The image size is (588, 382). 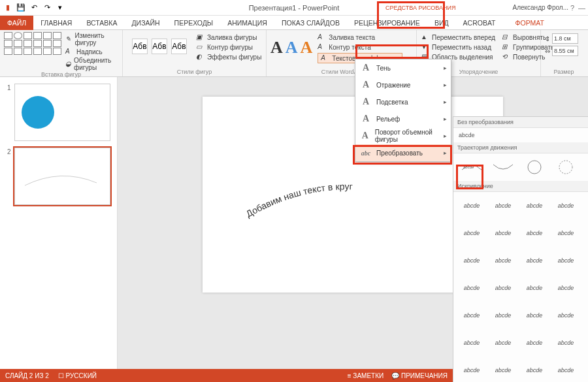 What do you see at coordinates (91, 39) in the screenshot?
I see `edit-shape-button: ✎Изменить фигуру` at bounding box center [91, 39].